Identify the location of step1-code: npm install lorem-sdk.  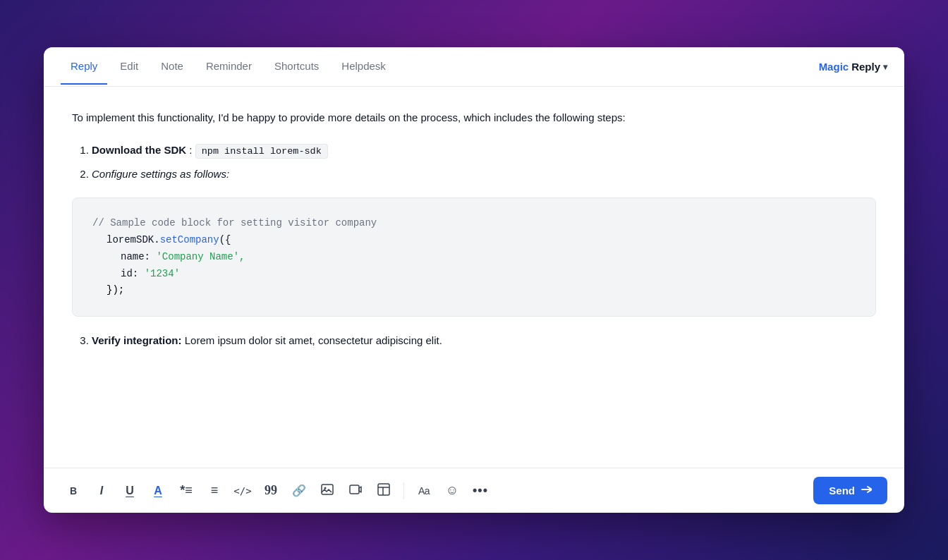
(262, 151).